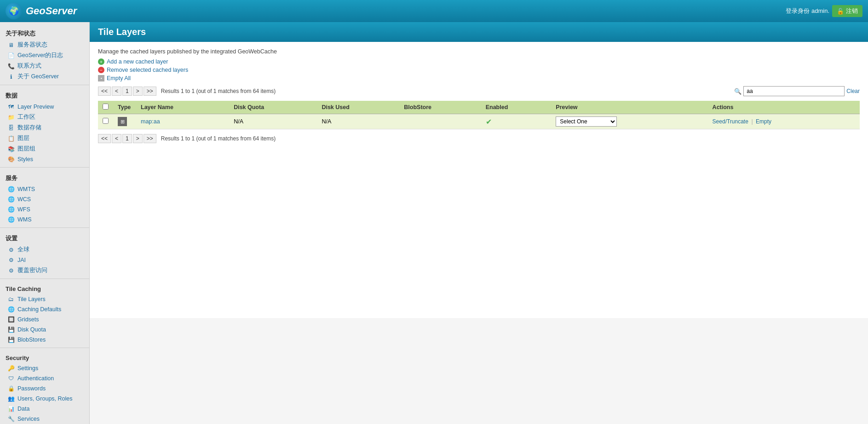 Image resolution: width=868 pixels, height=424 pixels. Describe the element at coordinates (45, 138) in the screenshot. I see `sidebar-item-layers: 📋 图层` at that location.